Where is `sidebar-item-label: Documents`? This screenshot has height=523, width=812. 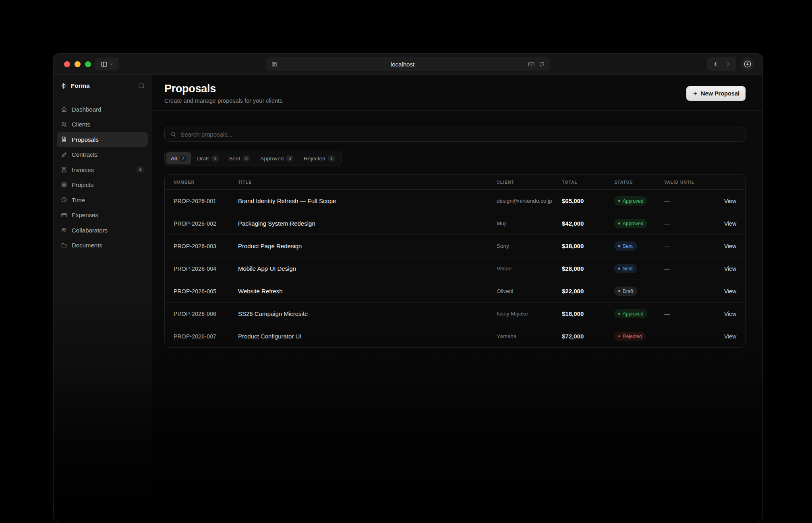 sidebar-item-label: Documents is located at coordinates (108, 245).